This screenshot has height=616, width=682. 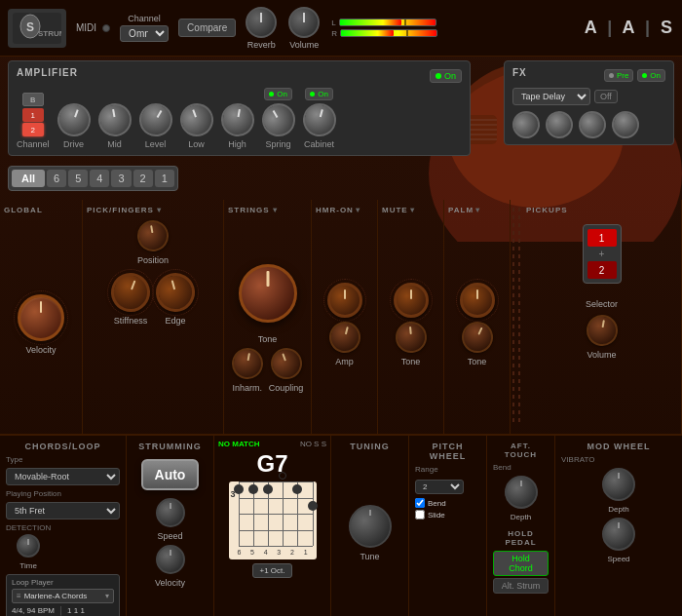 I want to click on pickup-1-btn: 1, so click(x=602, y=238).